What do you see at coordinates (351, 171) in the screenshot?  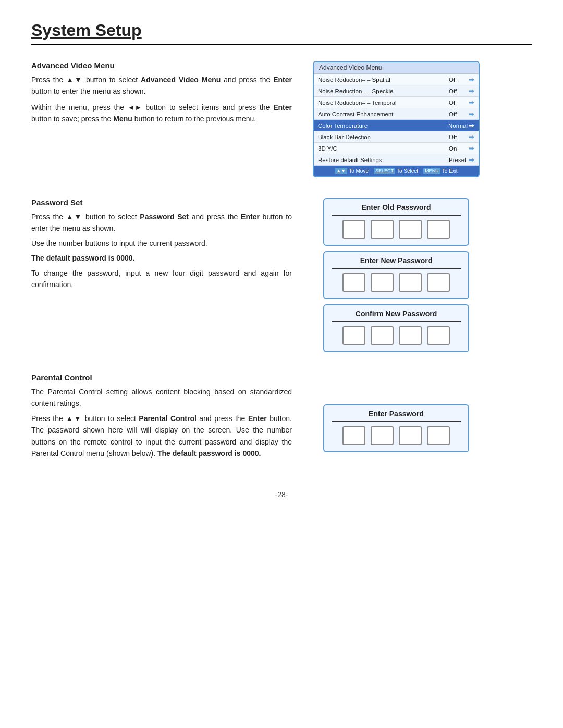 I see `footer-move: ▲▼ To Move` at bounding box center [351, 171].